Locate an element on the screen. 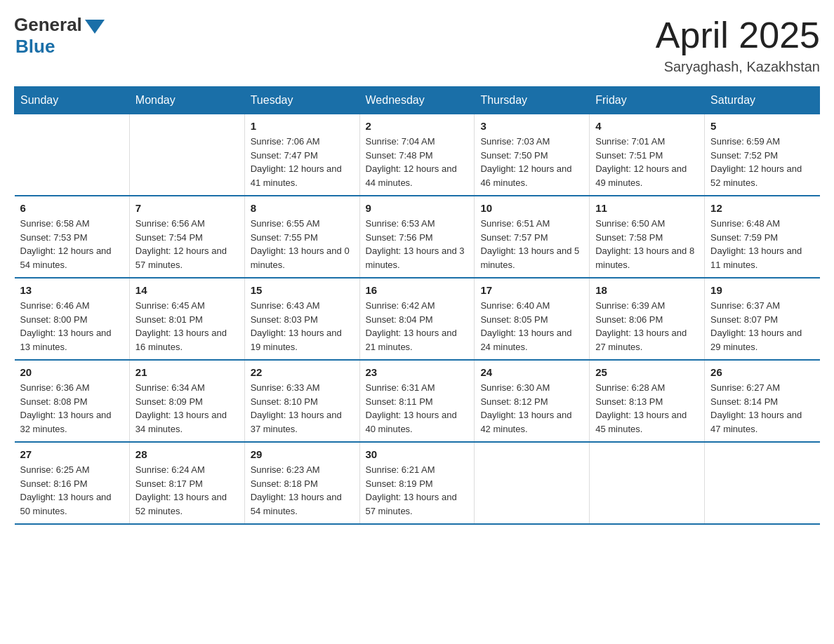 The width and height of the screenshot is (834, 644). day-info: Sunrise: 6:24 AMSunset: 8:17 PMDaylight:… is located at coordinates (187, 490).